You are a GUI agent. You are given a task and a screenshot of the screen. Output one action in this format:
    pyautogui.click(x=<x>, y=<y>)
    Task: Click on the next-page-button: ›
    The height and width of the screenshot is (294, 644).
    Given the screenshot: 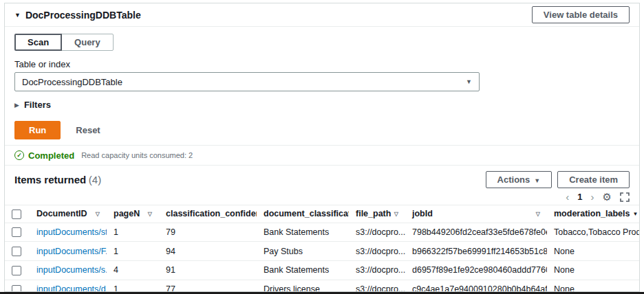 What is the action you would take?
    pyautogui.click(x=593, y=196)
    